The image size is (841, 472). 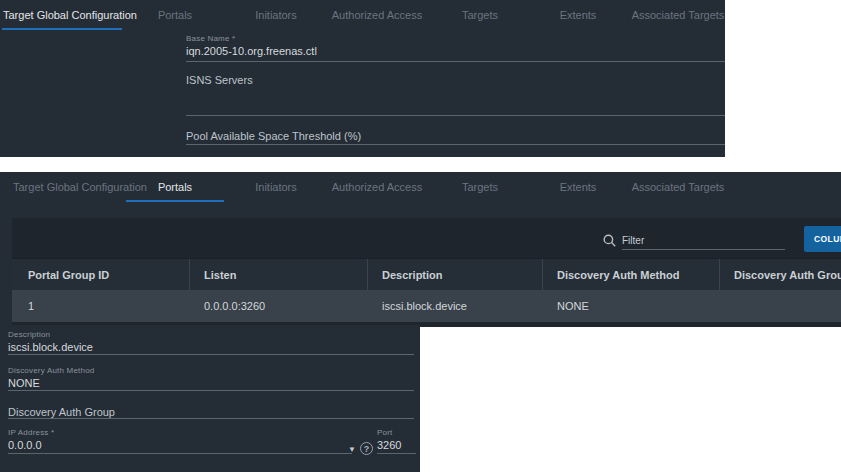 What do you see at coordinates (211, 370) in the screenshot?
I see `discovery-auth-method-label: Discovery Auth Method` at bounding box center [211, 370].